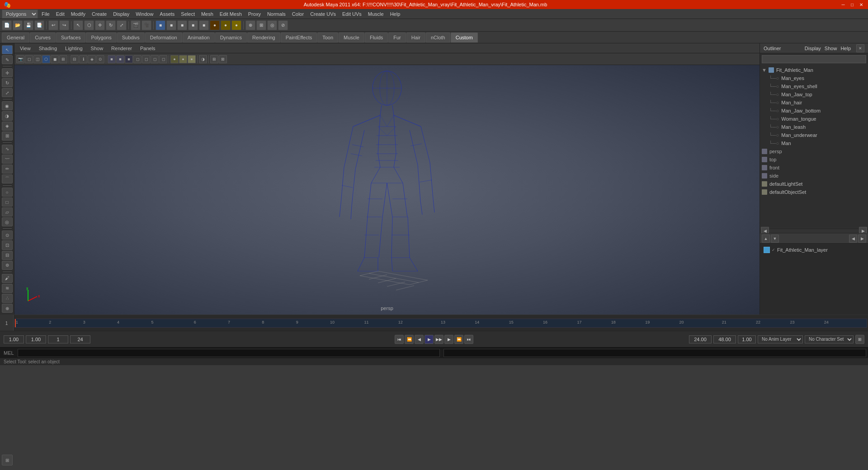  What do you see at coordinates (207, 14) in the screenshot?
I see `menu-mesh: Mesh` at bounding box center [207, 14].